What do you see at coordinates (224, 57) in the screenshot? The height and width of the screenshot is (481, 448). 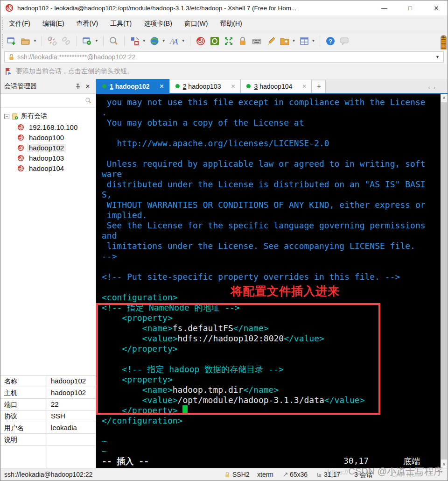 I see `address-bar: ssh://leokadia:***********@hadoop102:22 …` at bounding box center [224, 57].